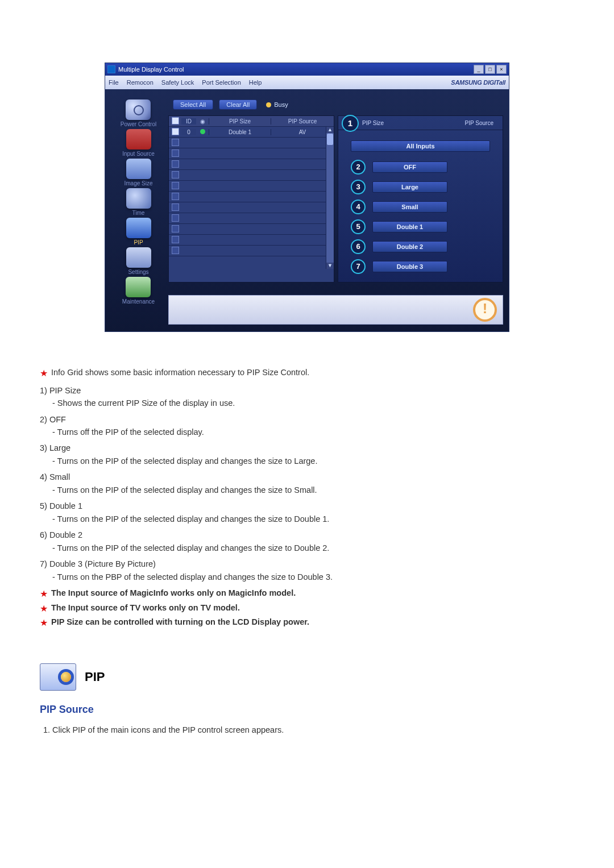 The image size is (614, 868). I want to click on scroll-up-icon: ▲, so click(330, 130).